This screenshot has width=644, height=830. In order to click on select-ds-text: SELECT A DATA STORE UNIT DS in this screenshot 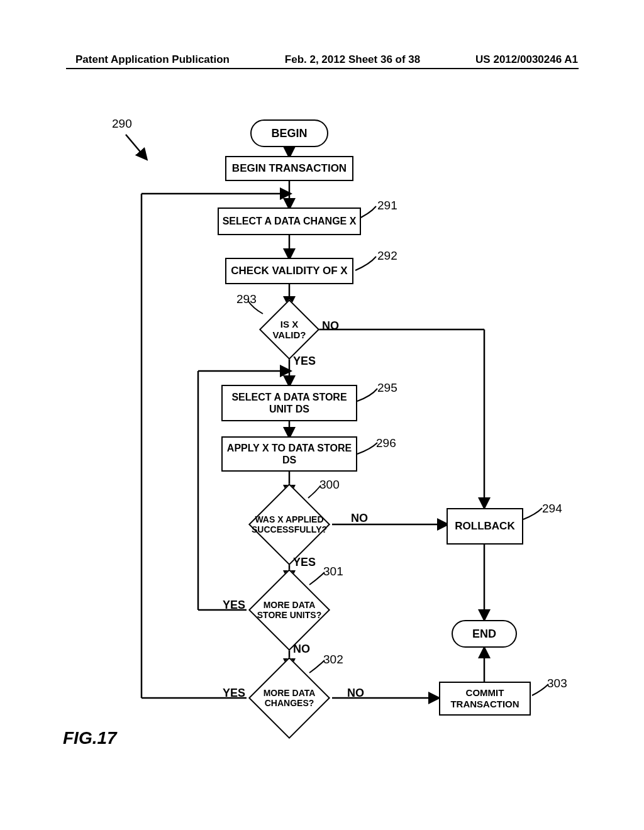, I will do `click(289, 403)`.